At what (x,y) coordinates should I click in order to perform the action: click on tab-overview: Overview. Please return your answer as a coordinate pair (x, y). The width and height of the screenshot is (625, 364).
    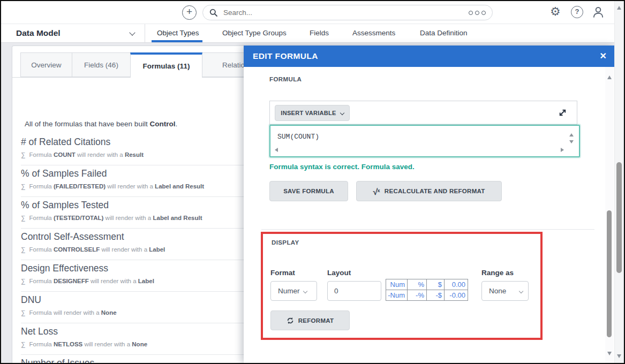
    Looking at the image, I should click on (46, 65).